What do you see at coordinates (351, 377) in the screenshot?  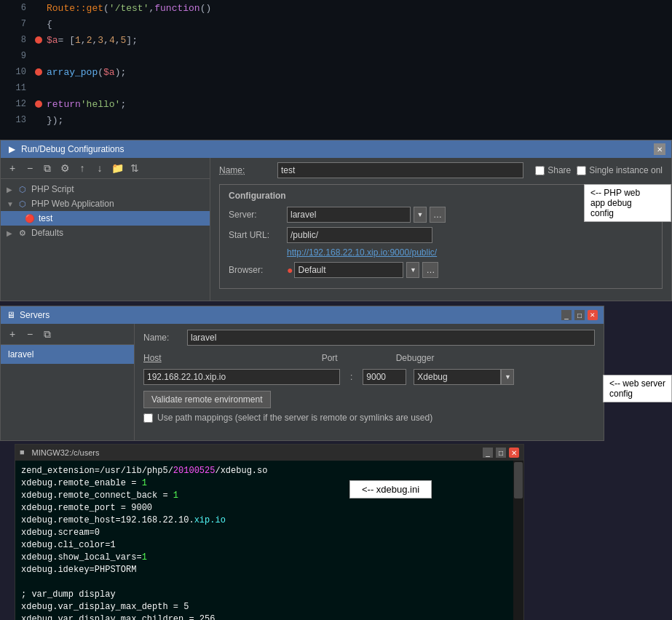 I see `port-colon: :` at bounding box center [351, 377].